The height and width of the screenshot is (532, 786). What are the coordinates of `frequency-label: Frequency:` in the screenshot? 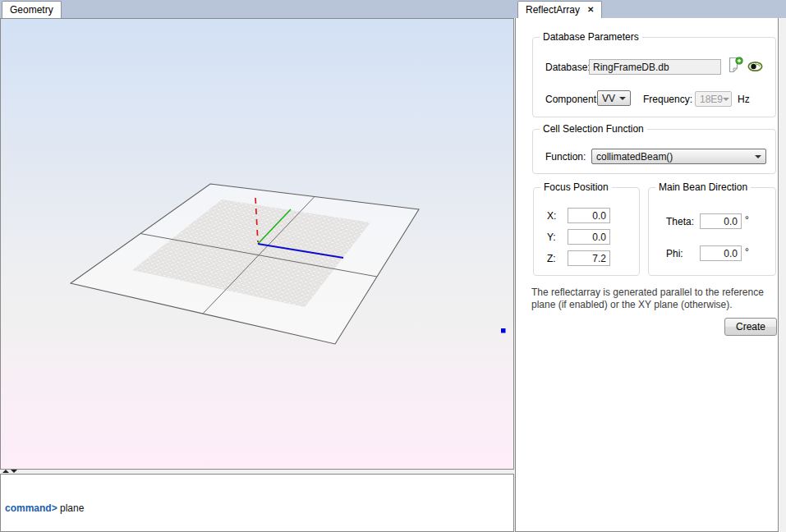 It's located at (668, 99).